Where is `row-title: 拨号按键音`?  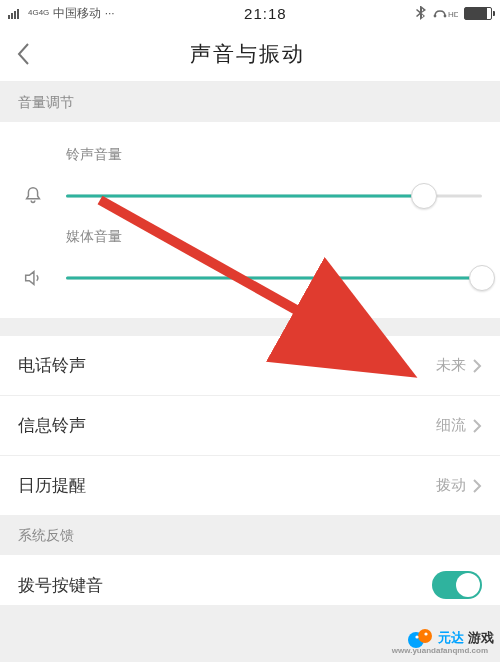 row-title: 拨号按键音 is located at coordinates (225, 586).